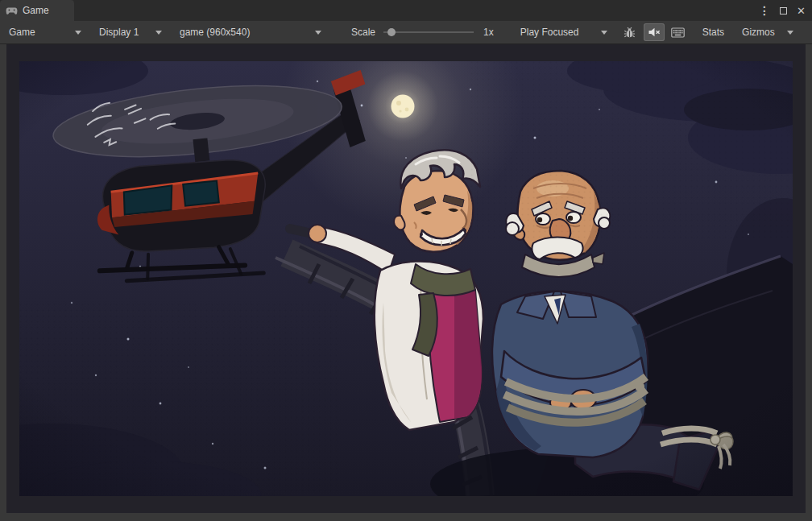  Describe the element at coordinates (35, 10) in the screenshot. I see `tab-game-label: Game` at that location.